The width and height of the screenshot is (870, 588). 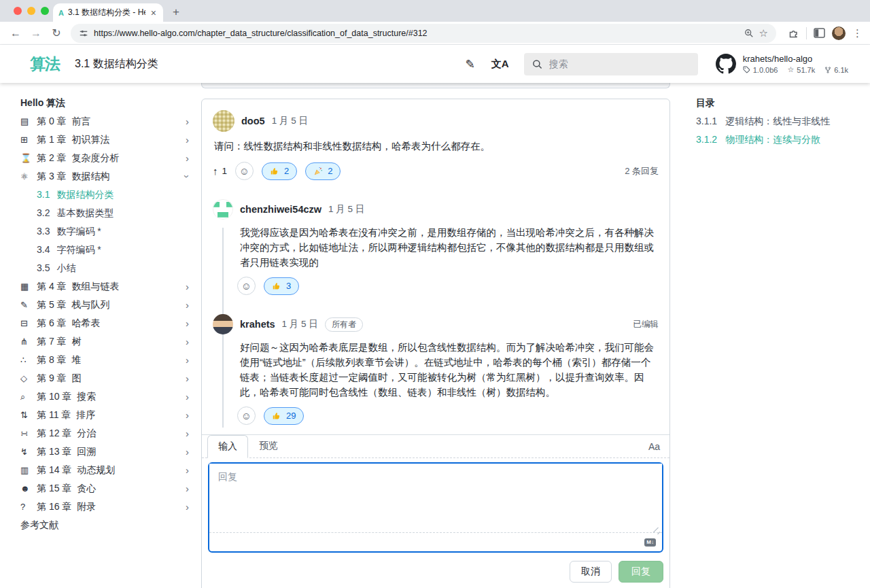 I want to click on sidebar-item-references: 参考文献, so click(x=111, y=525).